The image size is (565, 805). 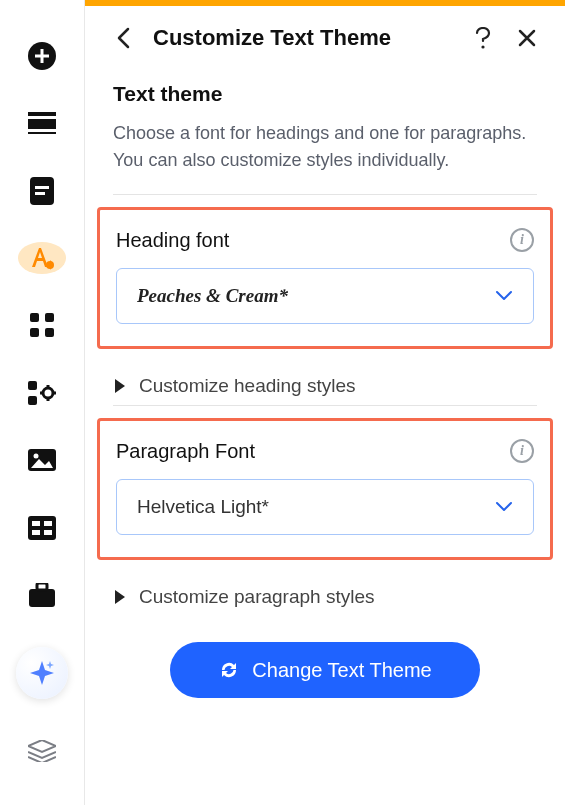 What do you see at coordinates (123, 38) in the screenshot?
I see `chevron-left-icon` at bounding box center [123, 38].